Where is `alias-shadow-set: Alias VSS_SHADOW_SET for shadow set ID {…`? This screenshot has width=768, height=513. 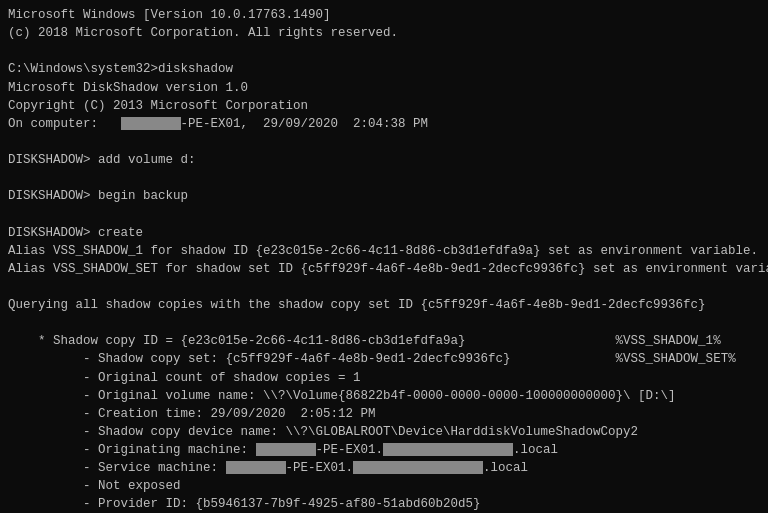
alias-shadow-set: Alias VSS_SHADOW_SET for shadow set ID {… is located at coordinates (384, 269).